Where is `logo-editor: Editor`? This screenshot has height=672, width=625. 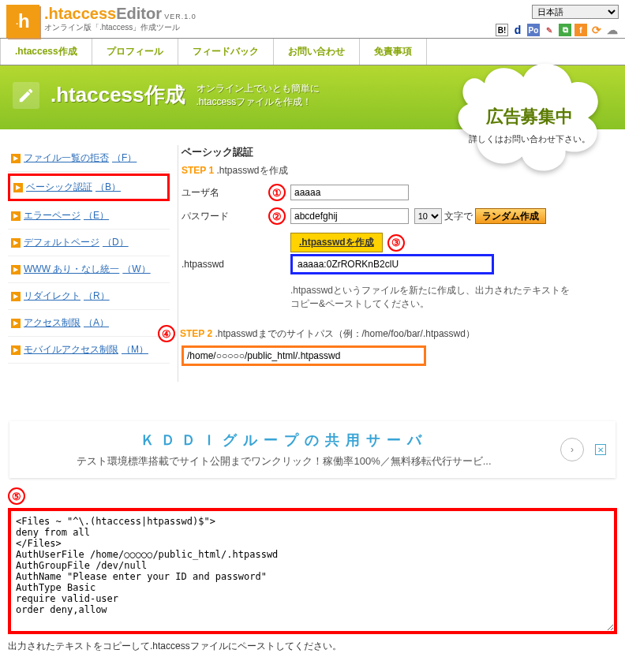 logo-editor: Editor is located at coordinates (139, 13).